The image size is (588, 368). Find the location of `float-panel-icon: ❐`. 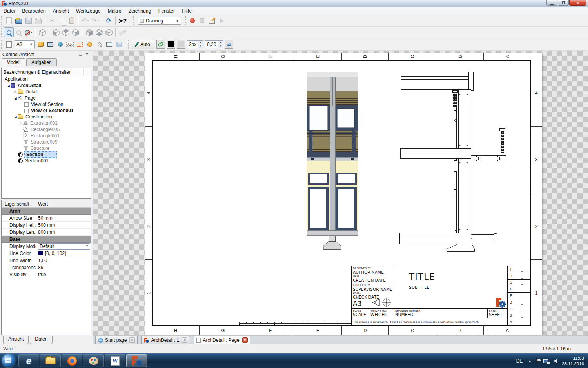

float-panel-icon: ❐ is located at coordinates (81, 54).